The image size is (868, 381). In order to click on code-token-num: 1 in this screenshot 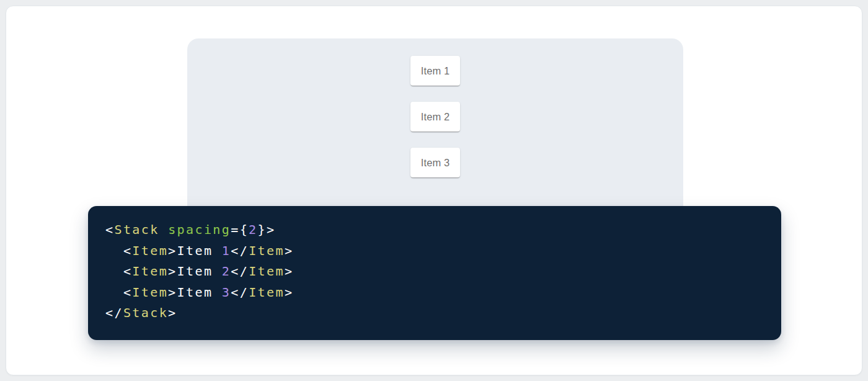, I will do `click(226, 251)`.